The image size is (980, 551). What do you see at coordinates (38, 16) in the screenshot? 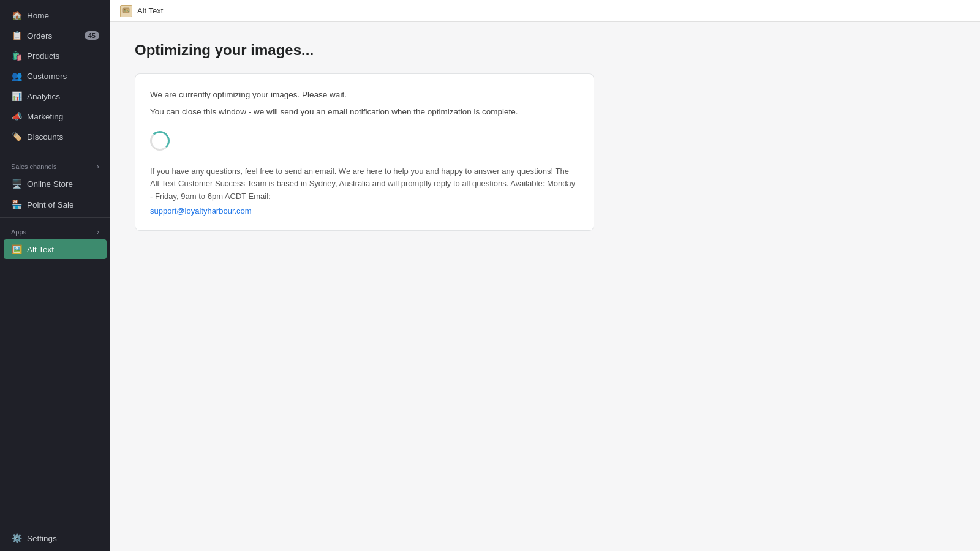
I see `sidebar-item-label: Home` at bounding box center [38, 16].